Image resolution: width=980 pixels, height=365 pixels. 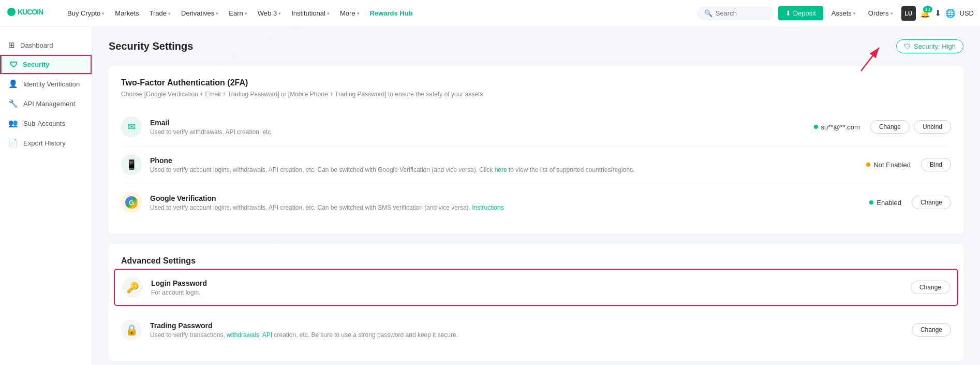 I want to click on search-input, so click(x=741, y=13).